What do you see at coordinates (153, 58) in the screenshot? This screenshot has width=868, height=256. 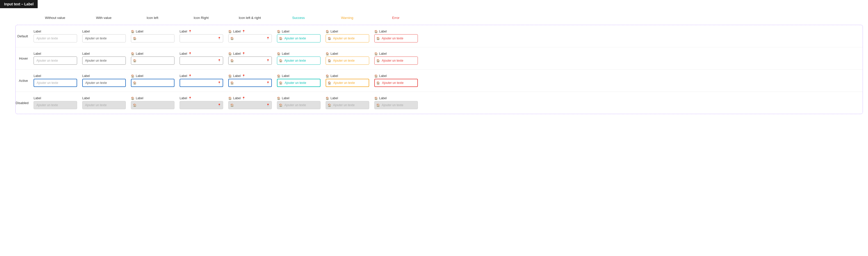 I see `cell-hover-icon-left: 🏠 Label 🏠` at bounding box center [153, 58].